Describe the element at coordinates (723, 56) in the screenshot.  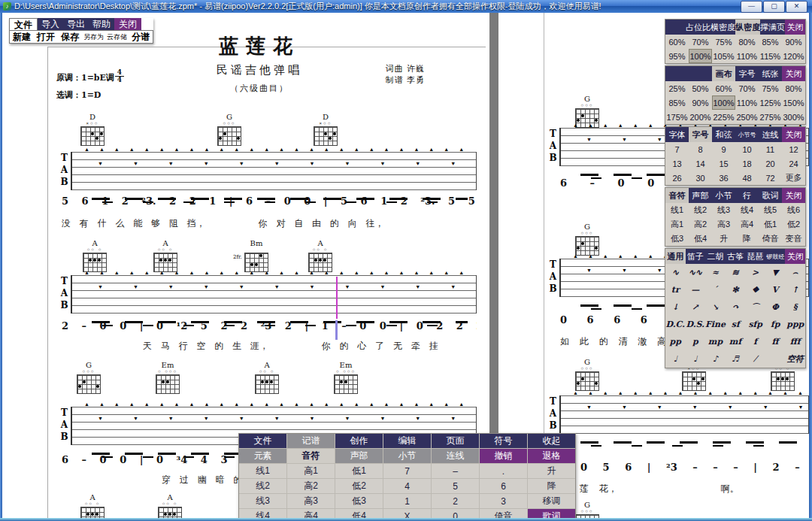
I see `panel-density-option: 105%` at that location.